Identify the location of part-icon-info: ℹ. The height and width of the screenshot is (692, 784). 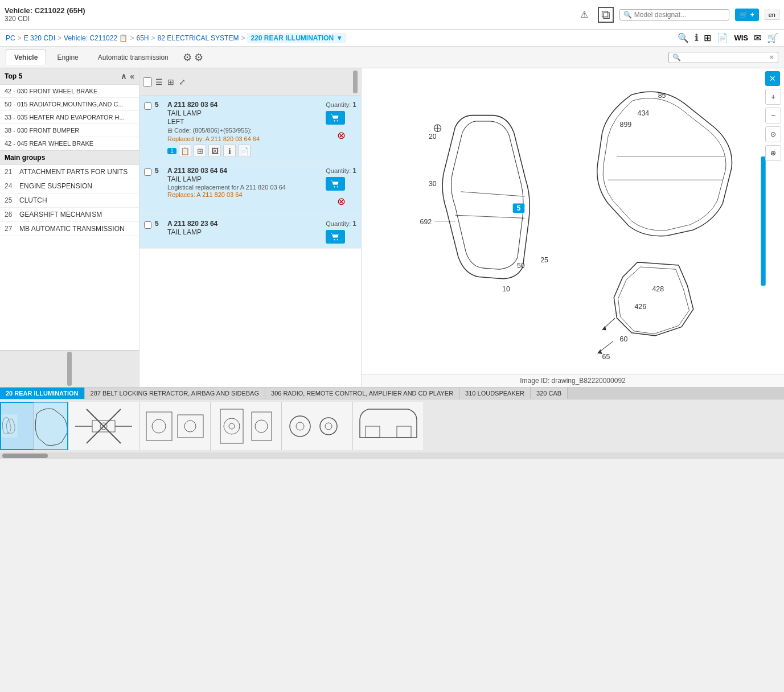
(229, 151).